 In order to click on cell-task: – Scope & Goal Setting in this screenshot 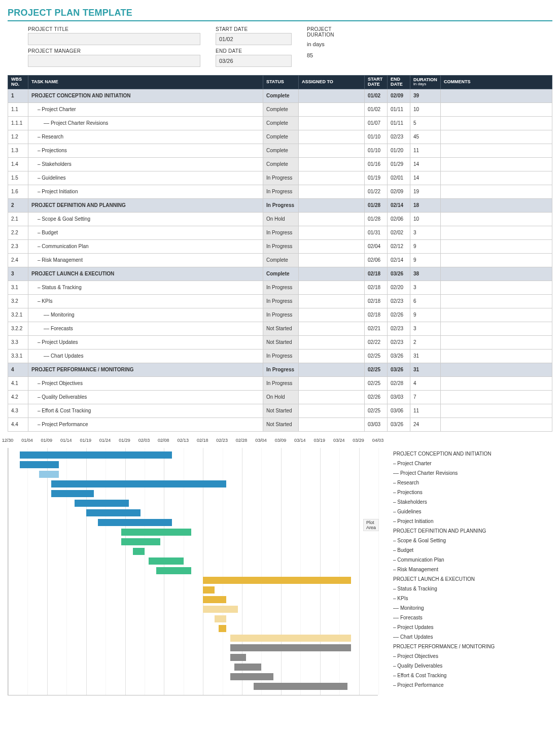, I will do `click(146, 219)`.